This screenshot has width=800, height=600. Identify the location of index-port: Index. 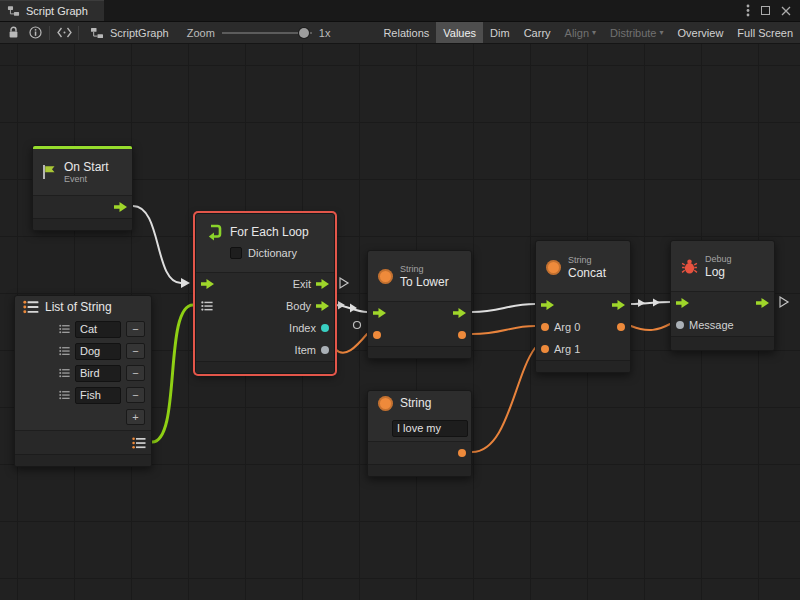
(309, 328).